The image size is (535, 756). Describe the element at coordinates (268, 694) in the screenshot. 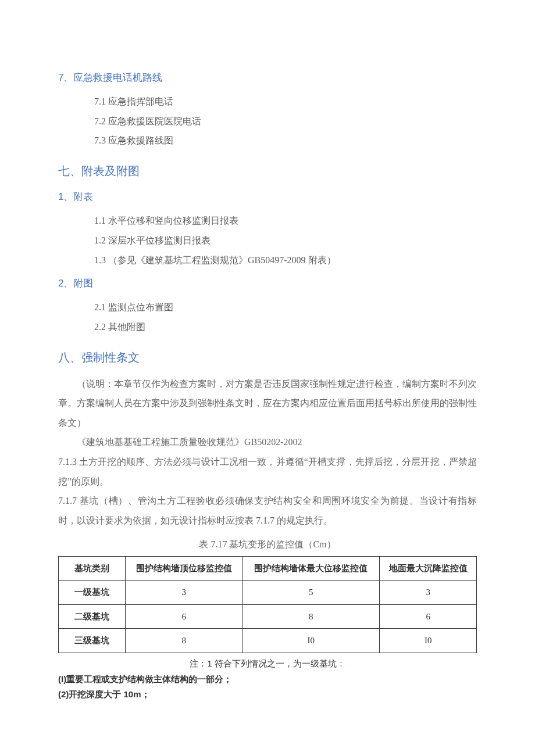

I see `footnote-2: (2)开挖深度大于 10m；` at that location.